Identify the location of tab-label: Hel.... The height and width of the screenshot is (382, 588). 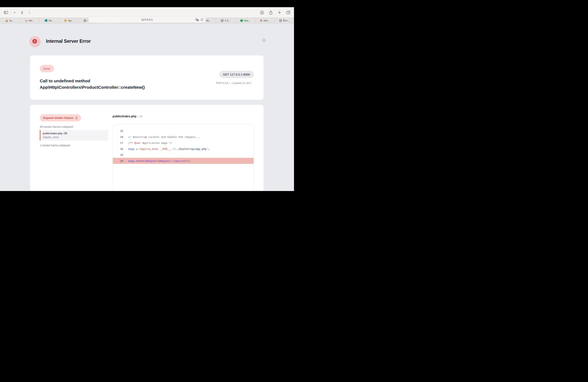
(32, 21).